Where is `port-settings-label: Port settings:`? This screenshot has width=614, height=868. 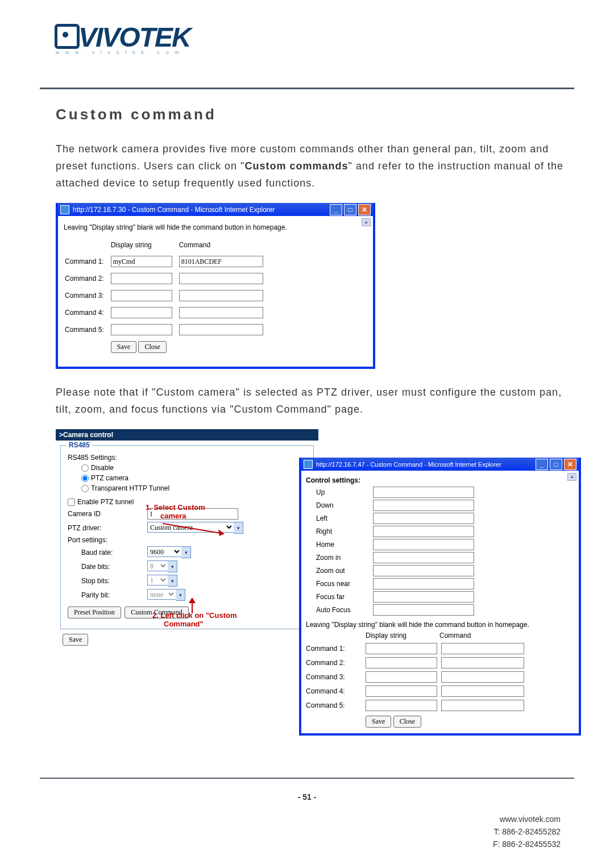
port-settings-label: Port settings: is located at coordinates (88, 540).